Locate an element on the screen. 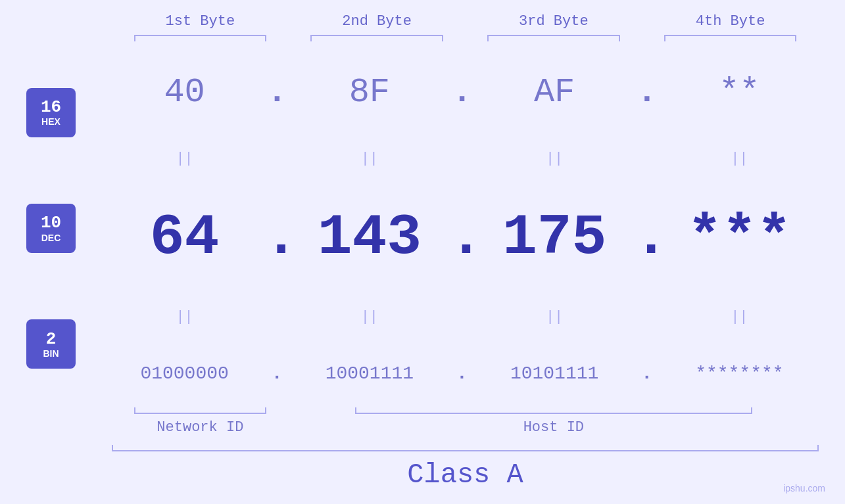 The height and width of the screenshot is (504, 845). eq1-3: || is located at coordinates (555, 159).